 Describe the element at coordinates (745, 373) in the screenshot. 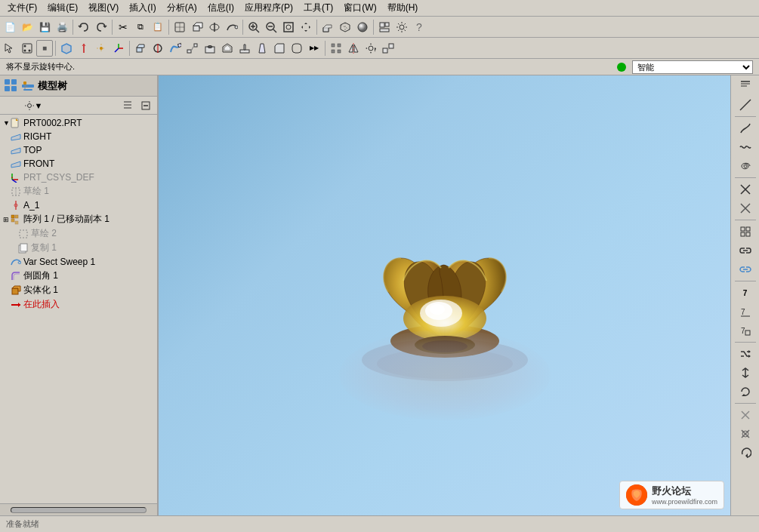

I see `rt-updown` at that location.